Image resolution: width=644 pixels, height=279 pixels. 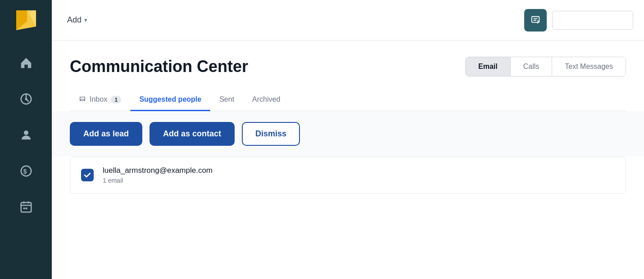 I want to click on sidebar-item-contacts, so click(x=26, y=135).